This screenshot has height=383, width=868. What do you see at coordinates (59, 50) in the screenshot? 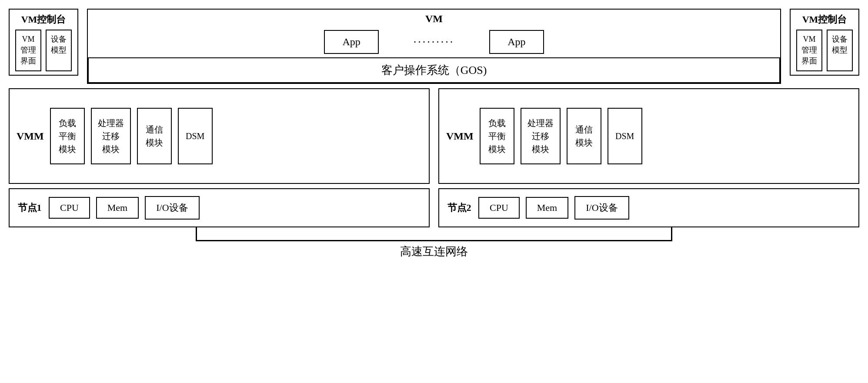
I see `left-console-item-2: 设备模型` at bounding box center [59, 50].